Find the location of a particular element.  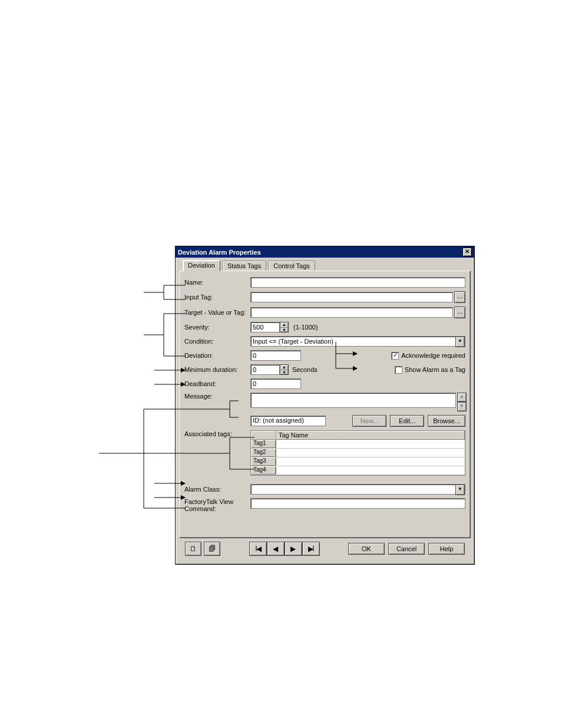

dialog-title: Deviation Alarm Properties is located at coordinates (219, 252).